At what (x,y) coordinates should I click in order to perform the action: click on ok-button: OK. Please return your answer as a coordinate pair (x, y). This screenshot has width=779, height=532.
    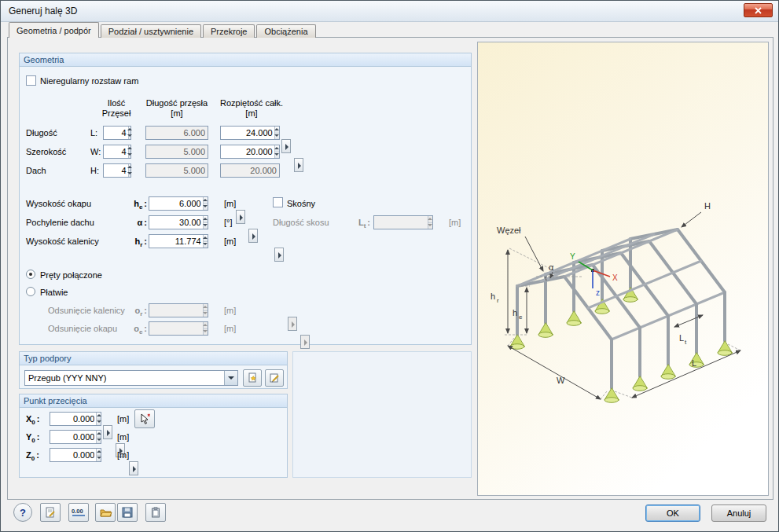
    Looking at the image, I should click on (673, 513).